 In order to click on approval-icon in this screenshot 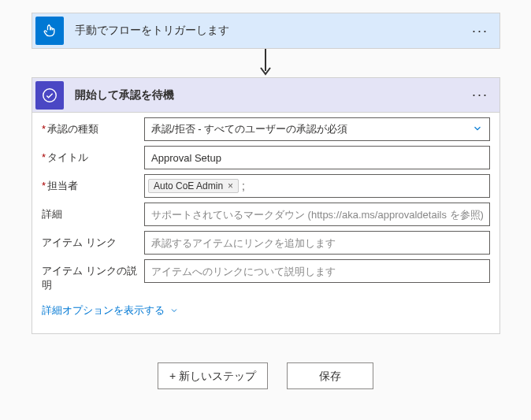, I will do `click(50, 95)`.